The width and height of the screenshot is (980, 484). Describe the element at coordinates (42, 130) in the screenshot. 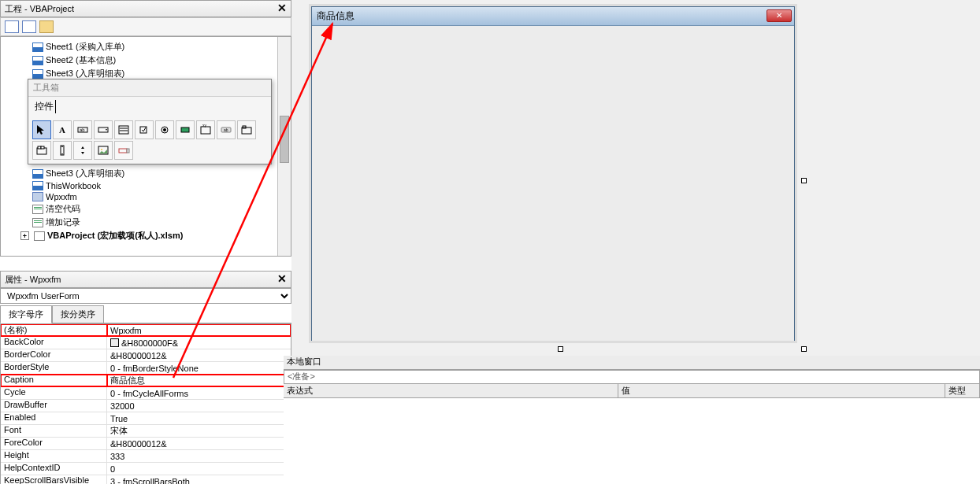

I see `pointer-tool` at that location.